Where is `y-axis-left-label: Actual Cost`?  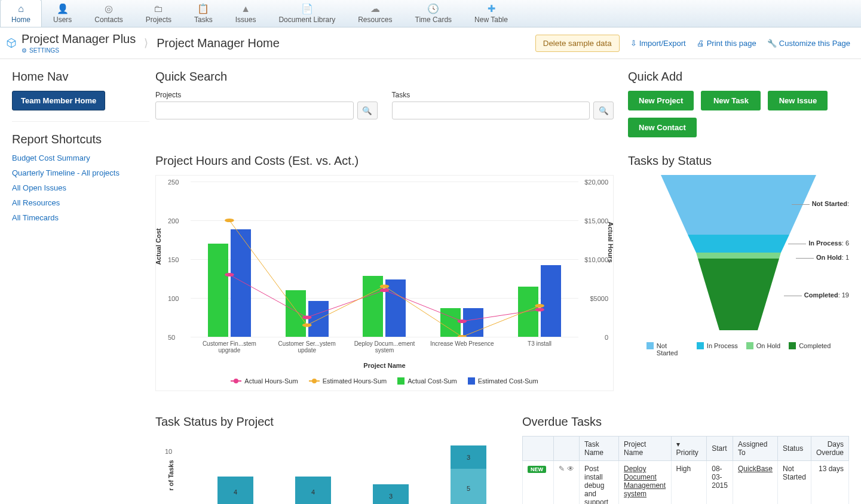 y-axis-left-label: Actual Cost is located at coordinates (158, 246).